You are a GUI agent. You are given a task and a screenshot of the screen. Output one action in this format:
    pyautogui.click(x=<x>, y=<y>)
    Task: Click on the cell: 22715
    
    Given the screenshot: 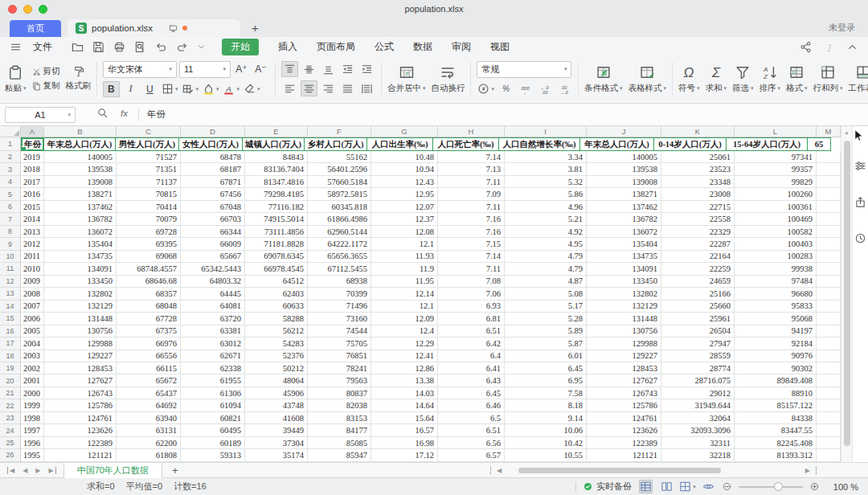 What is the action you would take?
    pyautogui.click(x=698, y=207)
    